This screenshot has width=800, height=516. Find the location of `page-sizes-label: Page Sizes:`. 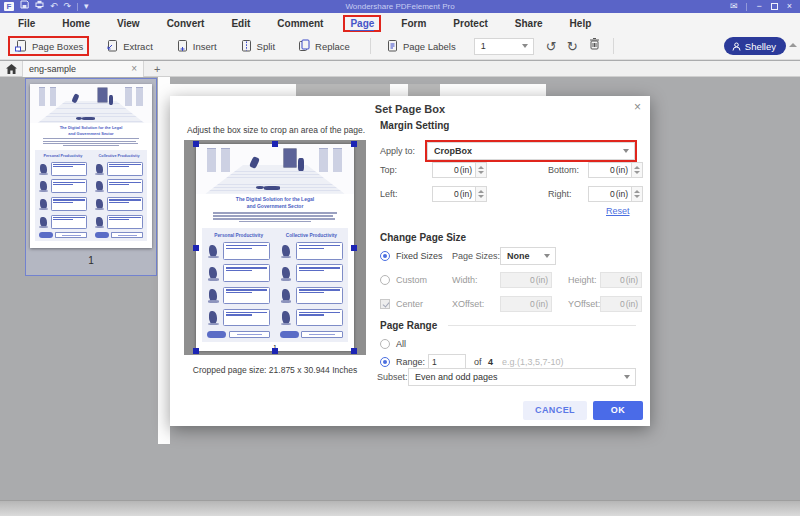

page-sizes-label: Page Sizes: is located at coordinates (476, 256).